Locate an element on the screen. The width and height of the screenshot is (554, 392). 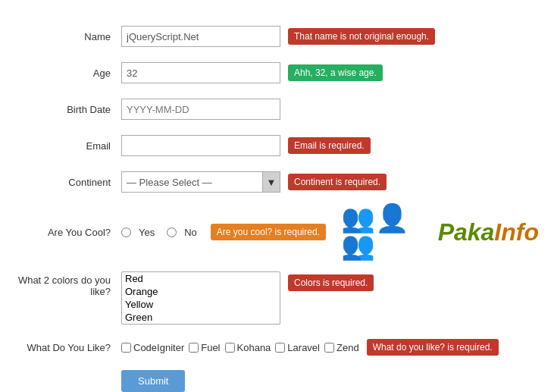
color-option-red: Red is located at coordinates (201, 279).